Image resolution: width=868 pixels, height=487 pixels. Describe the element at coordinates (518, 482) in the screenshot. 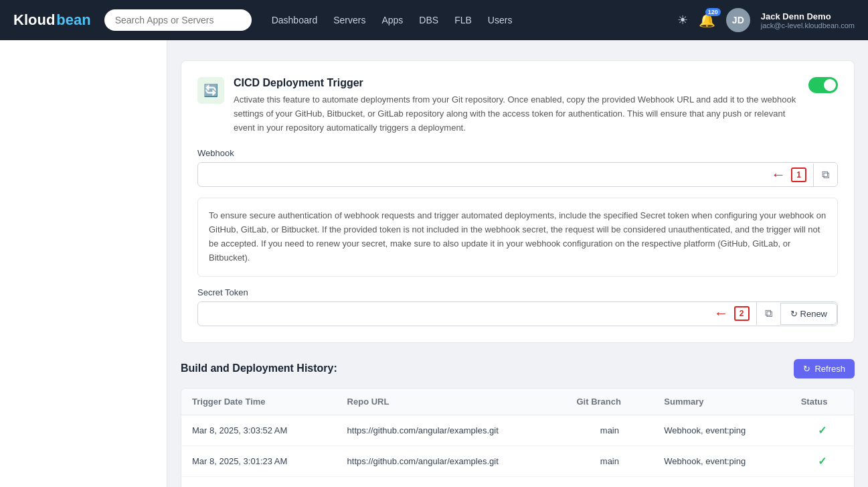

I see `table-row: Mar 8, 2025, 2:42:28 AM https://github.c…` at that location.